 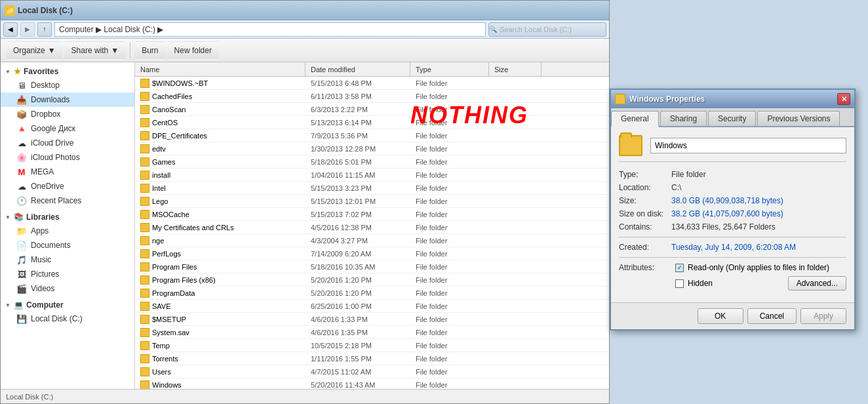 I want to click on file-date-cell: 5/13/2013 6:14 PM, so click(x=358, y=123).